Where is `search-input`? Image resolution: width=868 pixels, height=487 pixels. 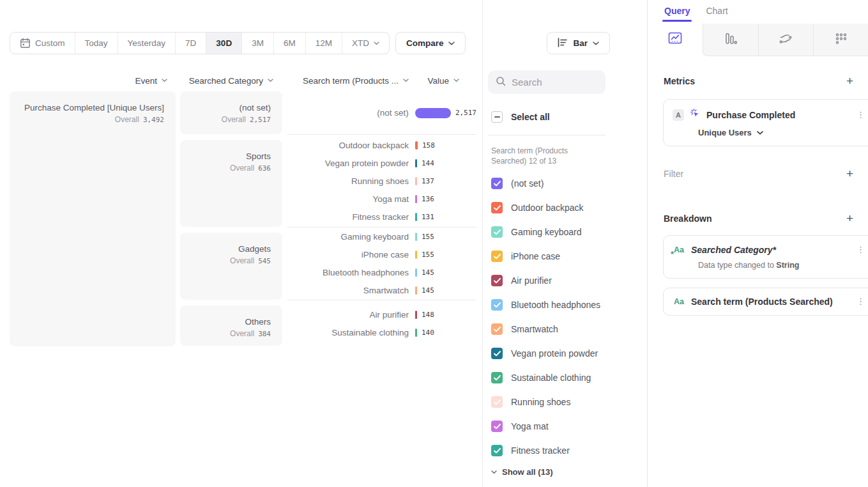
search-input is located at coordinates (553, 82).